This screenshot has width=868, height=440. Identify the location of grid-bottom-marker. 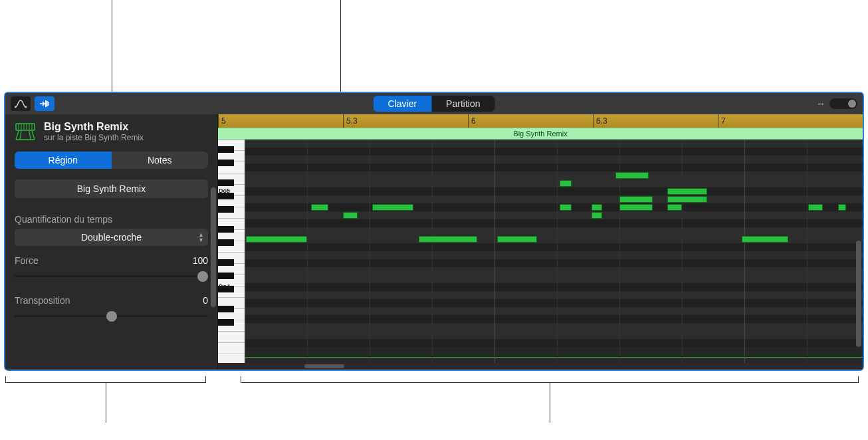
(554, 358).